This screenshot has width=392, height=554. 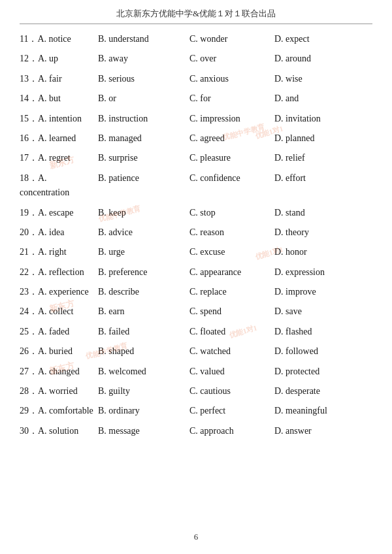 What do you see at coordinates (232, 332) in the screenshot?
I see `option-c: C. floated` at bounding box center [232, 332].